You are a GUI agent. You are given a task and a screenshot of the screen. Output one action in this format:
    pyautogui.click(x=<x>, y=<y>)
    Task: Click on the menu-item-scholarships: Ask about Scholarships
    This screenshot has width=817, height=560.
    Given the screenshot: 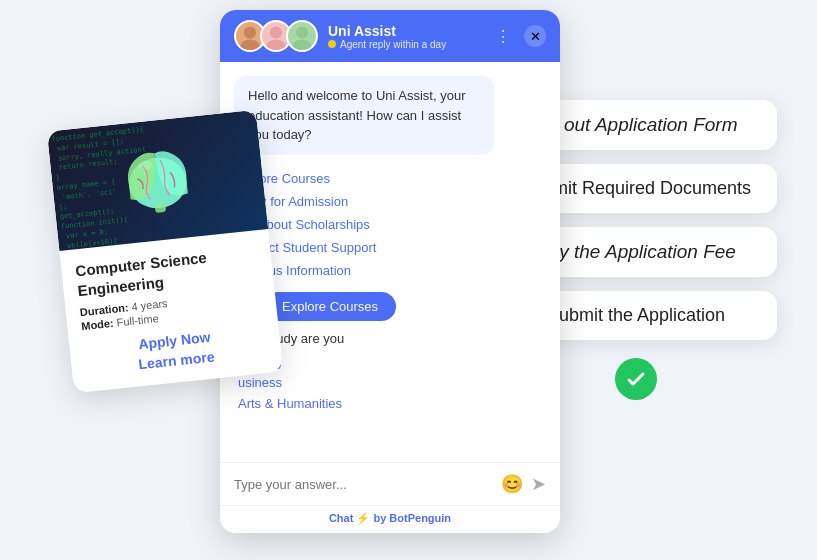 What is the action you would take?
    pyautogui.click(x=390, y=224)
    